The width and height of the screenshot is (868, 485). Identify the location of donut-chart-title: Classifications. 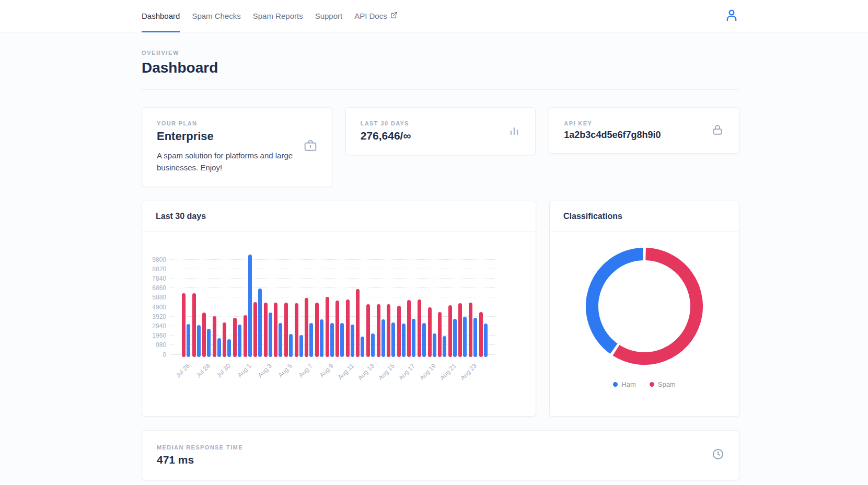
(644, 216).